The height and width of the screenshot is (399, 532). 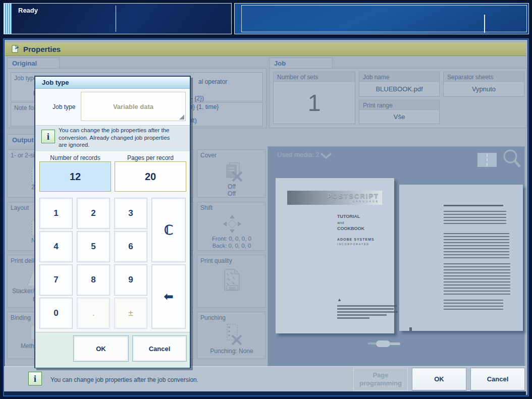 What do you see at coordinates (25, 291) in the screenshot?
I see `print-delivery-value1: Stacker/s` at bounding box center [25, 291].